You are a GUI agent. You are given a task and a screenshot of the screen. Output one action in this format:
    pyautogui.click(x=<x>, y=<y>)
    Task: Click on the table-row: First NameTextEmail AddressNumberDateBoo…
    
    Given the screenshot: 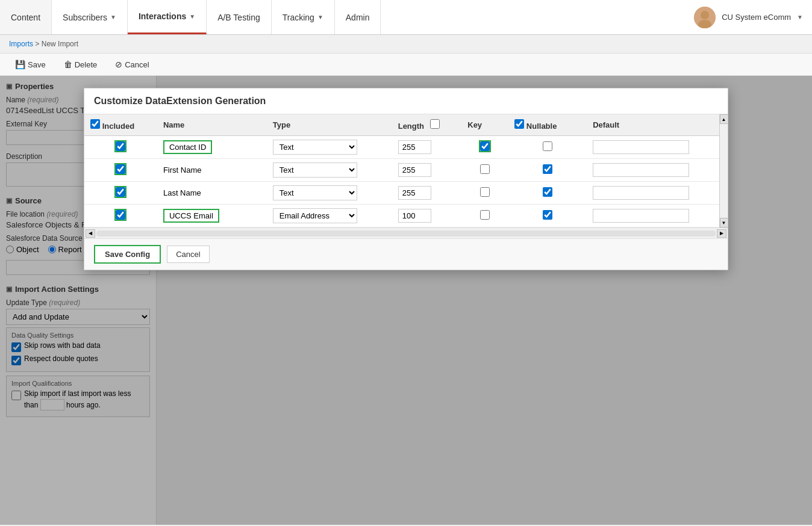 What is the action you would take?
    pyautogui.click(x=406, y=170)
    